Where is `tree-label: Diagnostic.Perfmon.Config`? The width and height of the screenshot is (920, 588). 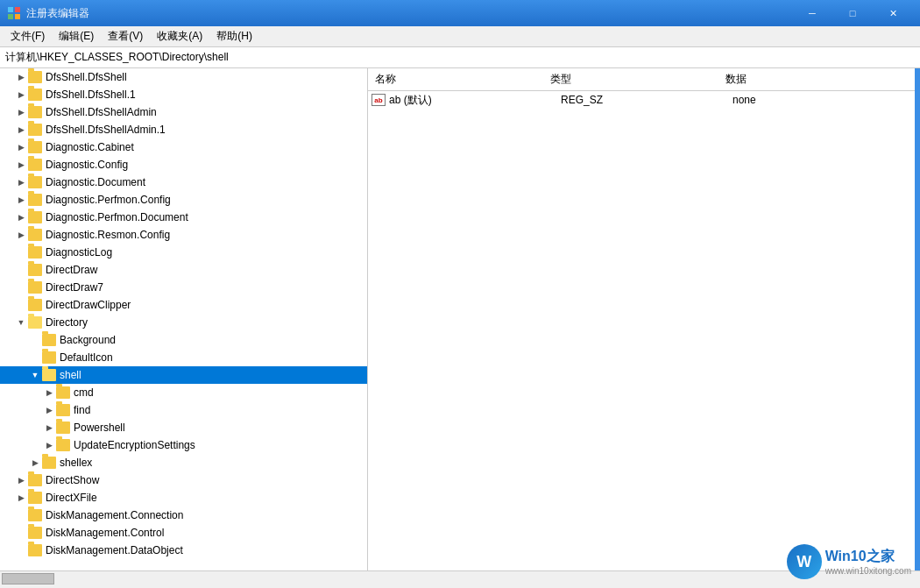
tree-label: Diagnostic.Perfmon.Config is located at coordinates (109, 200).